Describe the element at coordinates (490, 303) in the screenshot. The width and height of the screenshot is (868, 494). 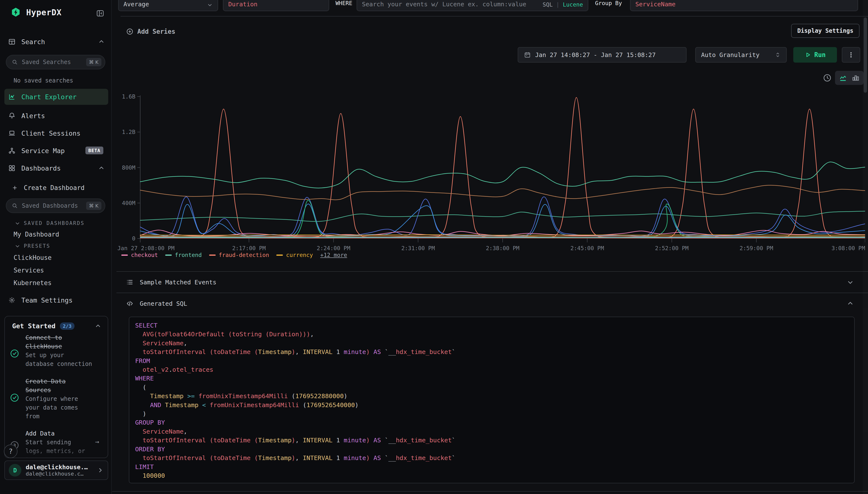
I see `generated-sql-section: Generated SQL` at that location.